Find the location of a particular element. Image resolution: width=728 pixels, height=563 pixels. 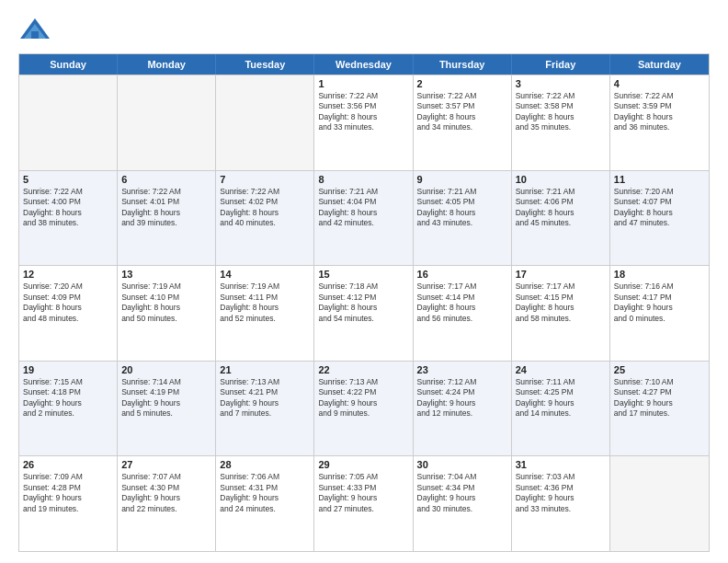

day-cell-5: 5Sunrise: 7:22 AM Sunset: 4:00 PM Daylig… is located at coordinates (68, 219).